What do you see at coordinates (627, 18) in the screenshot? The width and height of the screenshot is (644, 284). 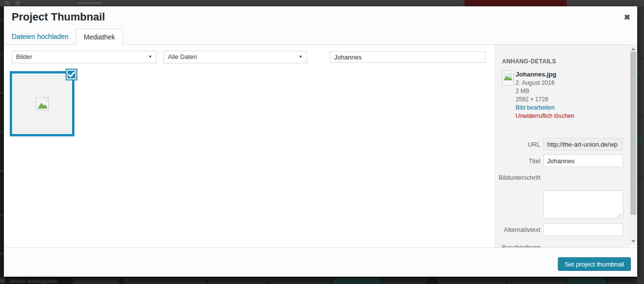 I see `close-icon: ✖` at bounding box center [627, 18].